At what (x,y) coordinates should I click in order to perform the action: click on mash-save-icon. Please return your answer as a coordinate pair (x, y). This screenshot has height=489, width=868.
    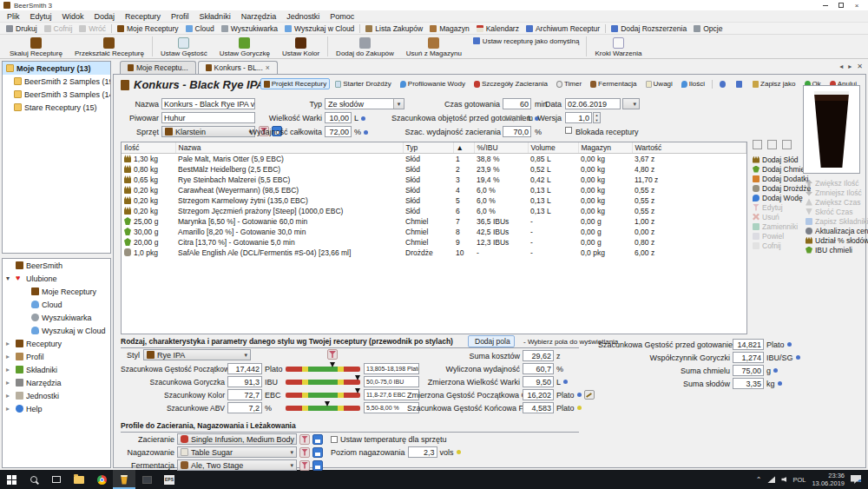
    Looking at the image, I should click on (318, 439).